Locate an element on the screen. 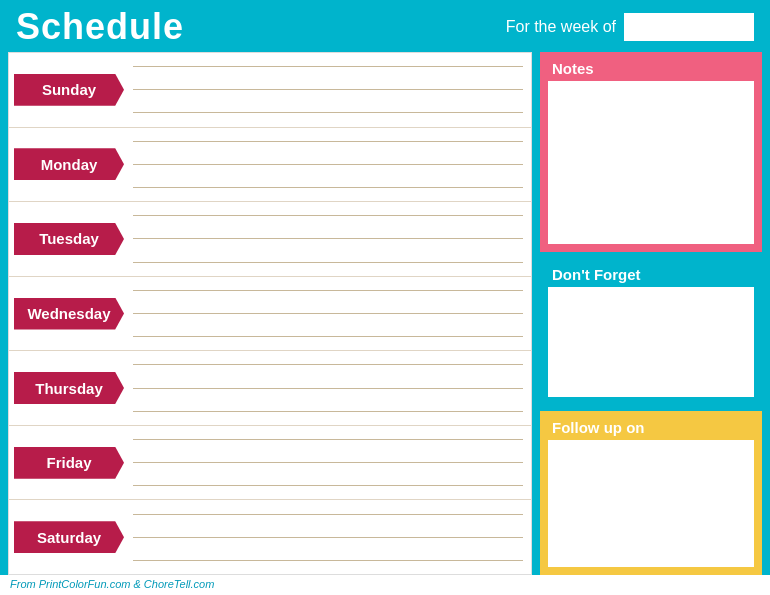 The height and width of the screenshot is (595, 770). friday-label: Friday is located at coordinates (68, 462).